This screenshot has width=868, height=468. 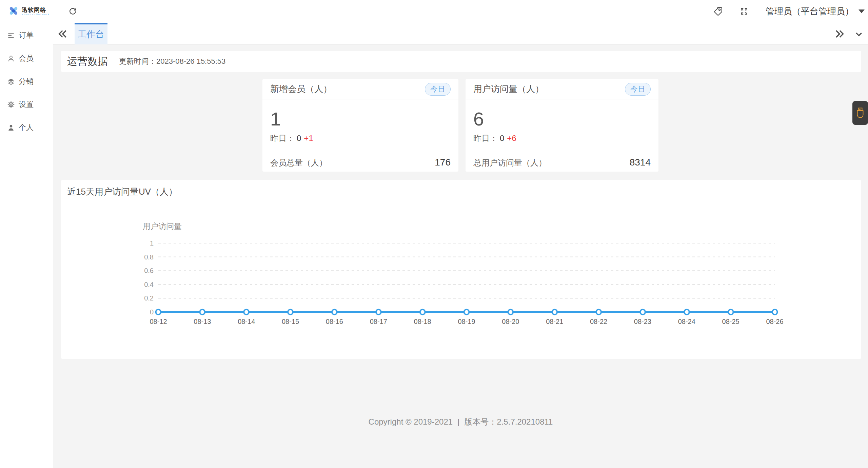 I want to click on operation-data-bar: 运营数据 更新时间：2023-08-26 15:55:53, so click(x=461, y=61).